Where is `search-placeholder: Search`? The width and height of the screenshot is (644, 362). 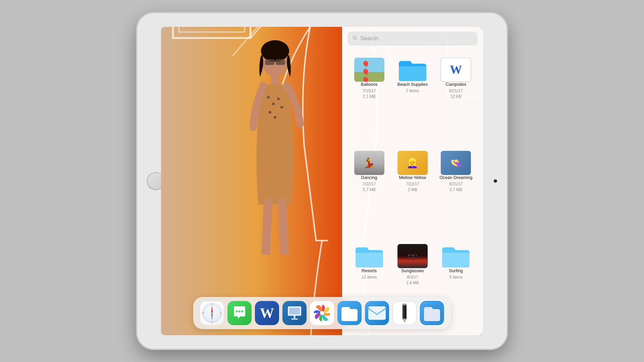 search-placeholder: Search is located at coordinates (369, 39).